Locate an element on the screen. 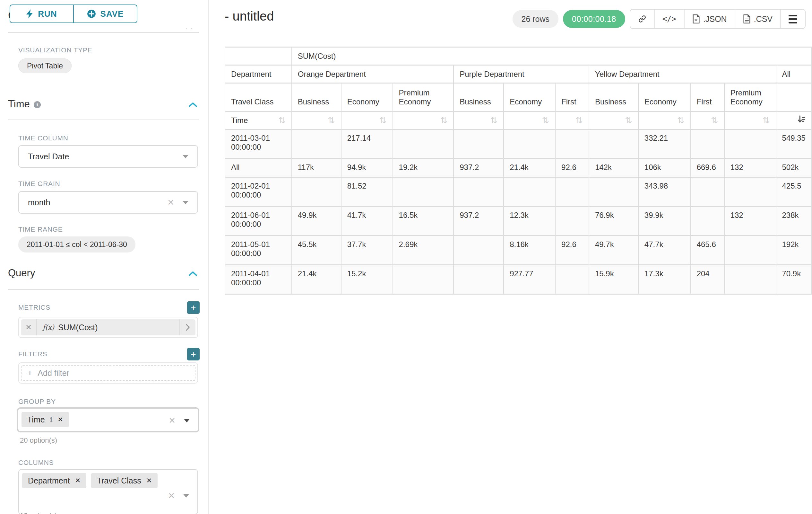  cell: 45.5k is located at coordinates (316, 250).